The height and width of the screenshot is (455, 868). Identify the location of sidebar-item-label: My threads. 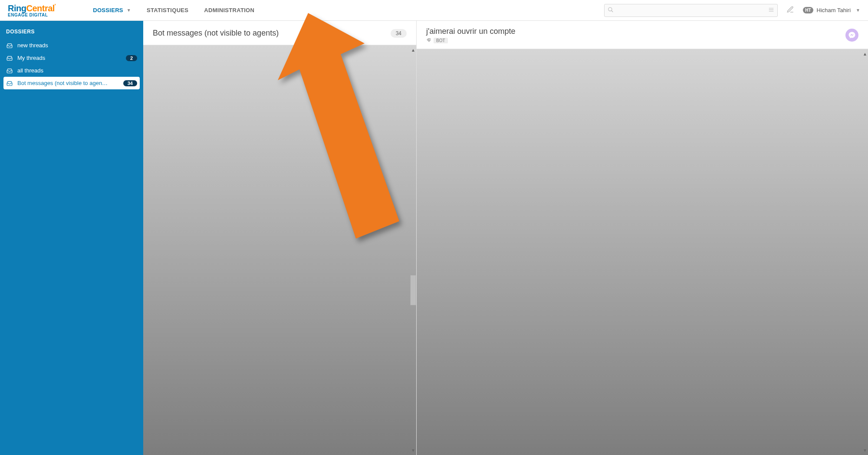
(69, 58).